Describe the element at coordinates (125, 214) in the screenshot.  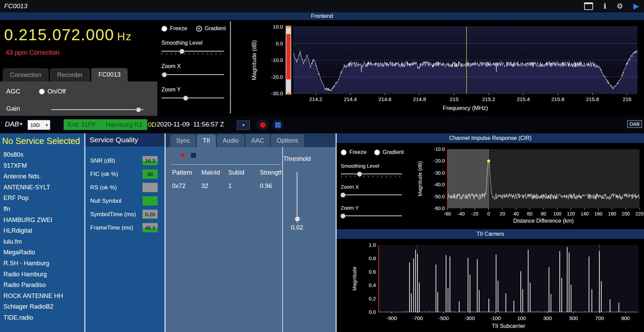
I see `quality-row: SymbolTime (ms)0.20` at that location.